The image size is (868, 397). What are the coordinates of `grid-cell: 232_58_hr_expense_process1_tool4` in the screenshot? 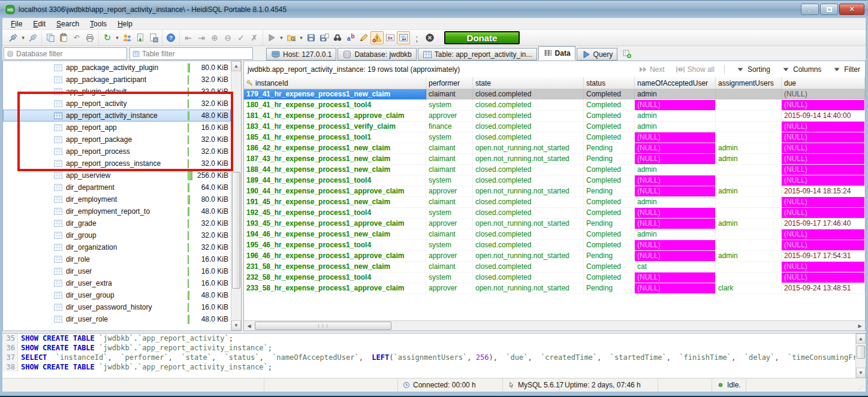 It's located at (335, 278).